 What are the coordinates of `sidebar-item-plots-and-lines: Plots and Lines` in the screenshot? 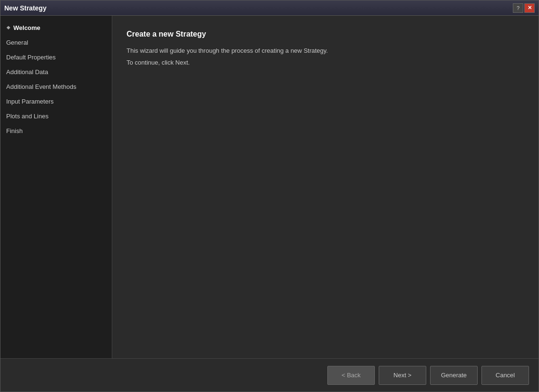 It's located at (56, 116).